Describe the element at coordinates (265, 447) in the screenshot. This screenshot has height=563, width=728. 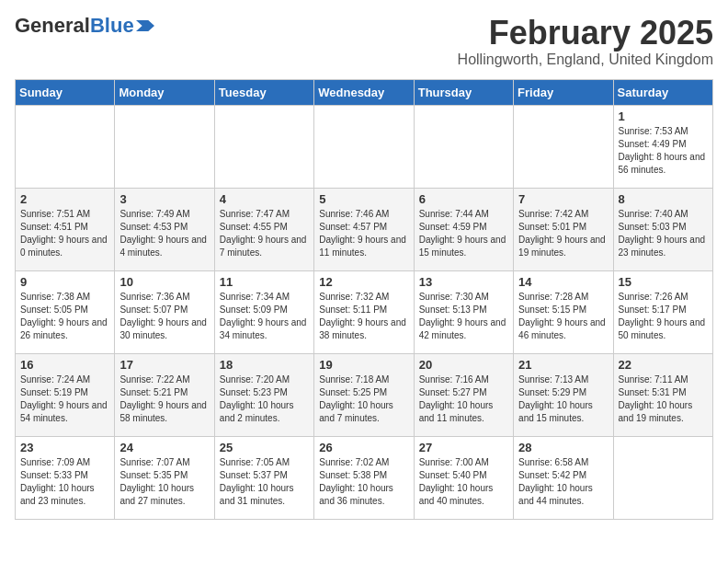
I see `day-number: 25` at that location.